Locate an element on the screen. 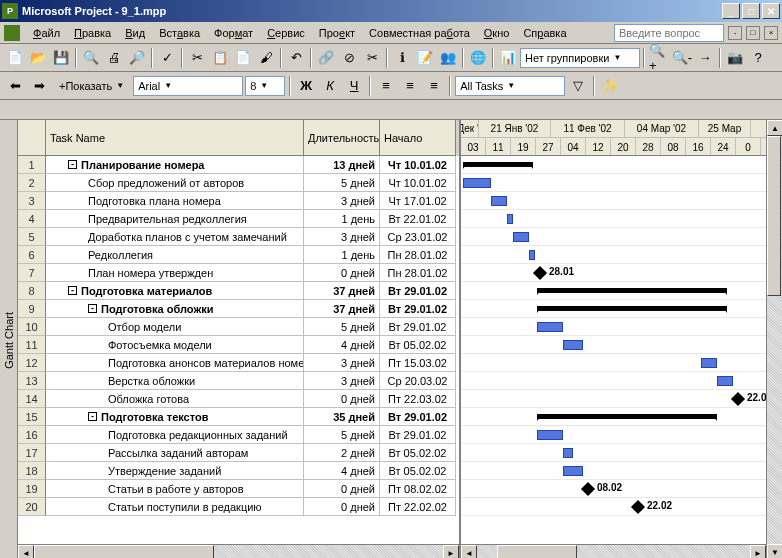  start-cell: Ср 20.03.02 is located at coordinates (418, 381).